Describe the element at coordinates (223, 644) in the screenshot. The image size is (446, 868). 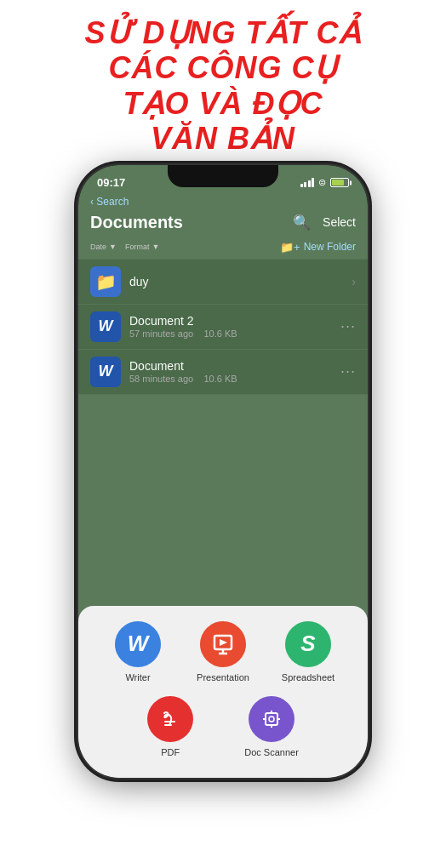
I see `presentation-icon` at that location.